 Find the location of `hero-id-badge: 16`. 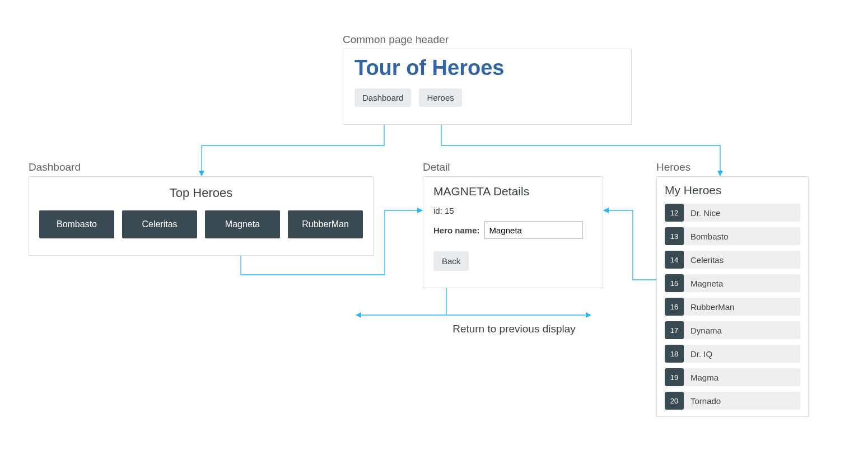

hero-id-badge: 16 is located at coordinates (674, 307).